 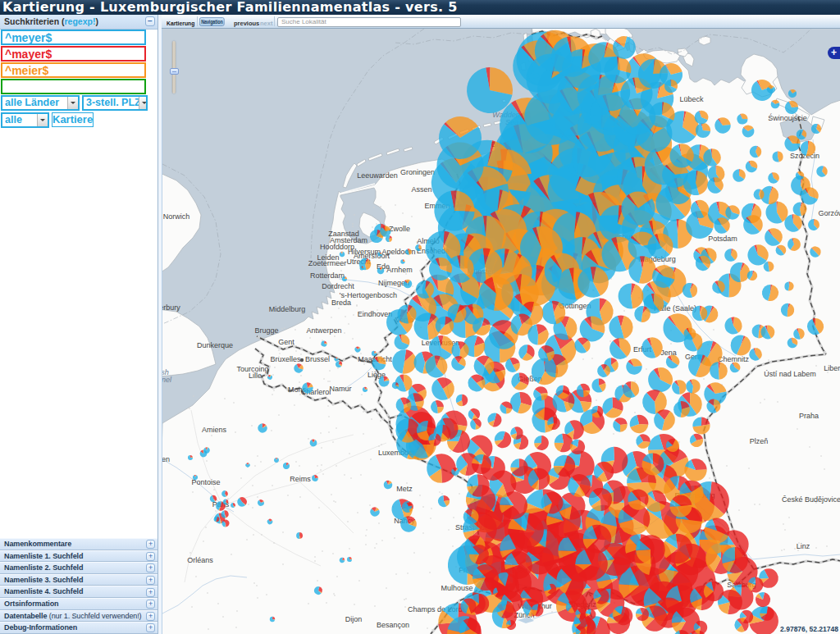 What do you see at coordinates (115, 103) in the screenshot?
I see `plz-select: 3-stell. PLZ` at bounding box center [115, 103].